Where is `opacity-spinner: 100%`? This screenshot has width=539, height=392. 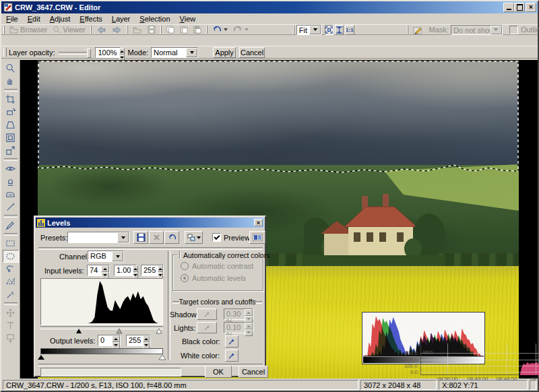
opacity-spinner: 100% is located at coordinates (108, 53).